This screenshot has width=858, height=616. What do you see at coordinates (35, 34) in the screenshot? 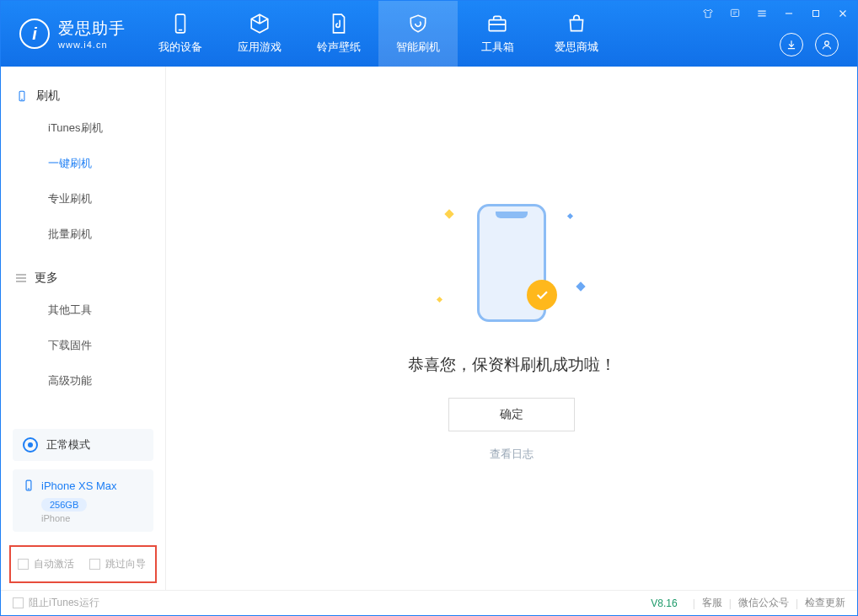
I see `logo-icon: i` at bounding box center [35, 34].